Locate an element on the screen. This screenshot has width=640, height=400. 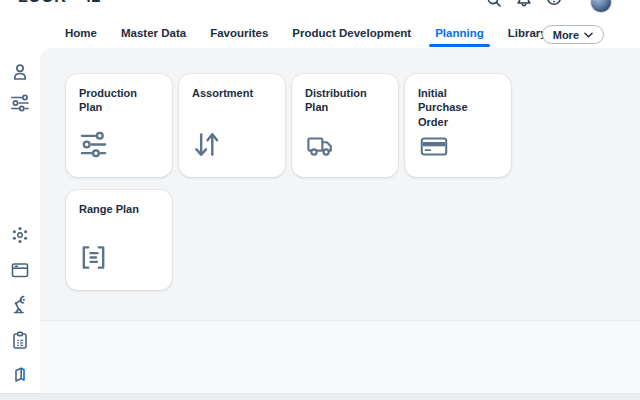
tab-planning: Planning is located at coordinates (460, 33).